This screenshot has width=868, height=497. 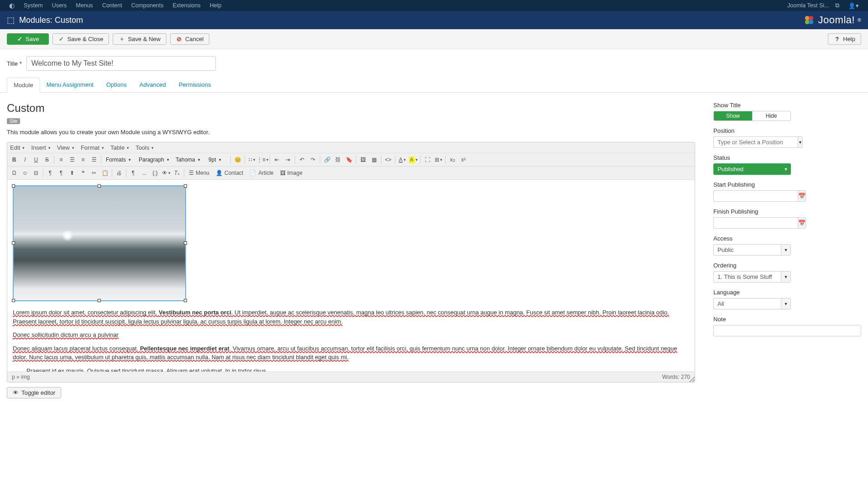 I want to click on save-button: ✓Save, so click(x=28, y=39).